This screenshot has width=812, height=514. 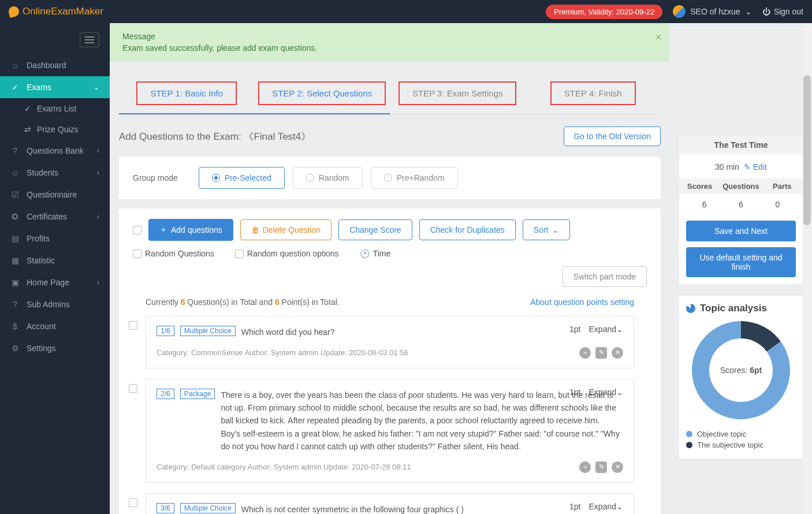 What do you see at coordinates (55, 326) in the screenshot?
I see `sidebar-item-account: $Account` at bounding box center [55, 326].